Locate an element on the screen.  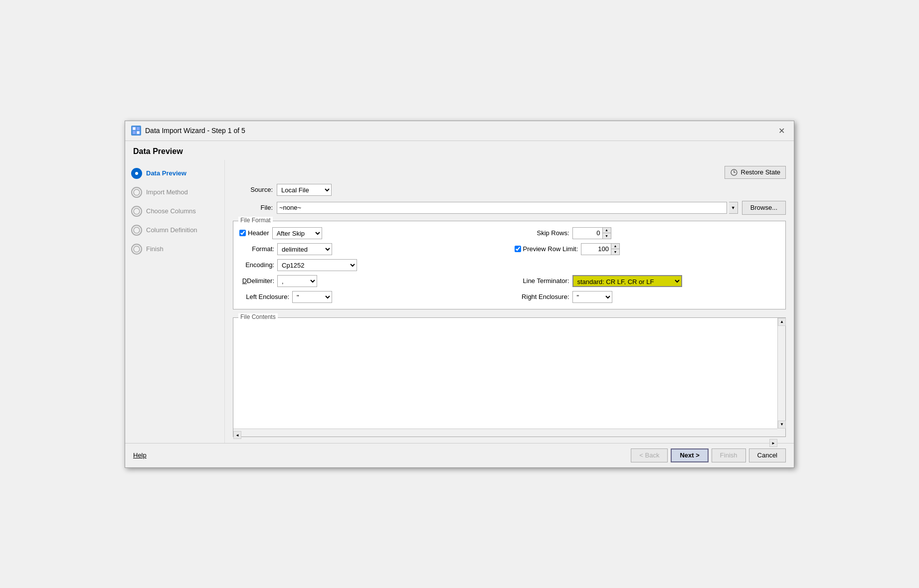
encoding-right-empty is located at coordinates (647, 265).